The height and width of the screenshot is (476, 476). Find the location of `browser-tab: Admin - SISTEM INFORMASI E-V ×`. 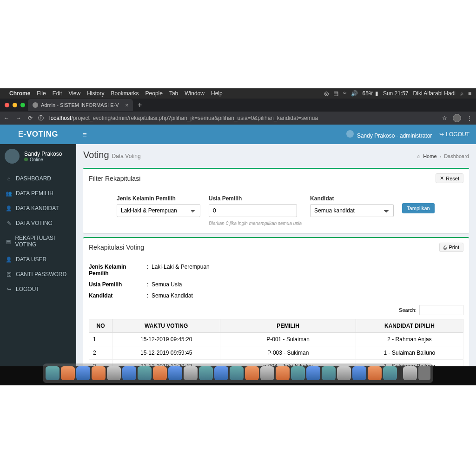

browser-tab: Admin - SISTEM INFORMASI E-V × is located at coordinates (80, 105).